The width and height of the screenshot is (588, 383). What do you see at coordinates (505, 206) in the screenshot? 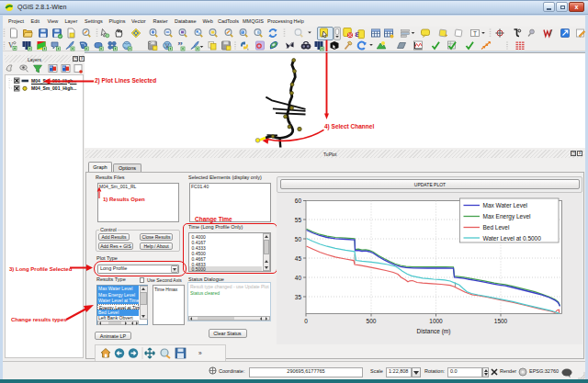
I see `svg-text: Max Water Level` at bounding box center [505, 206].